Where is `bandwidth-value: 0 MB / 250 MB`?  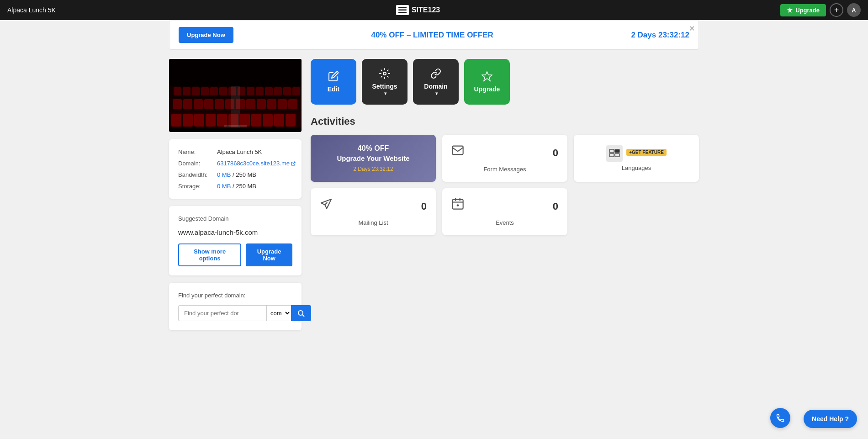
bandwidth-value: 0 MB / 250 MB is located at coordinates (237, 175).